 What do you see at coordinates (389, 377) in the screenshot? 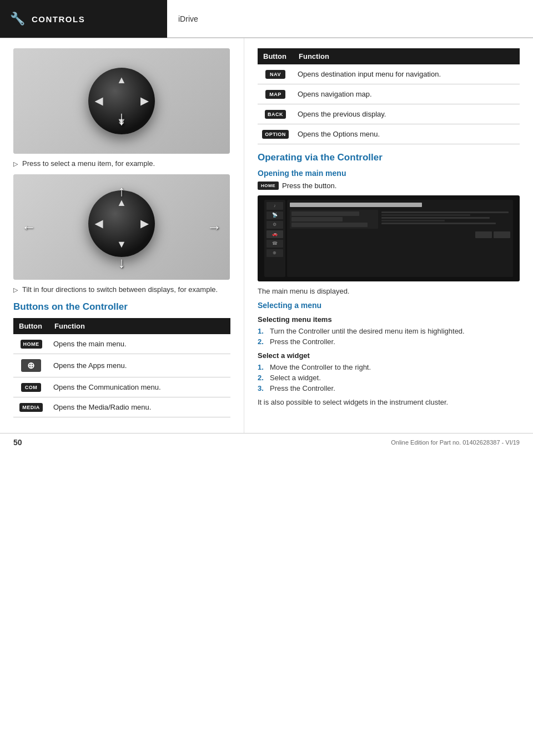
I see `widget-step-2: 2.Select a widget.` at bounding box center [389, 377].